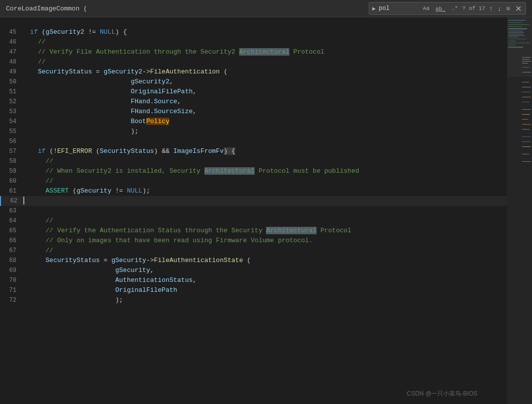 Image resolution: width=532 pixels, height=404 pixels. I want to click on search-input, so click(399, 8).